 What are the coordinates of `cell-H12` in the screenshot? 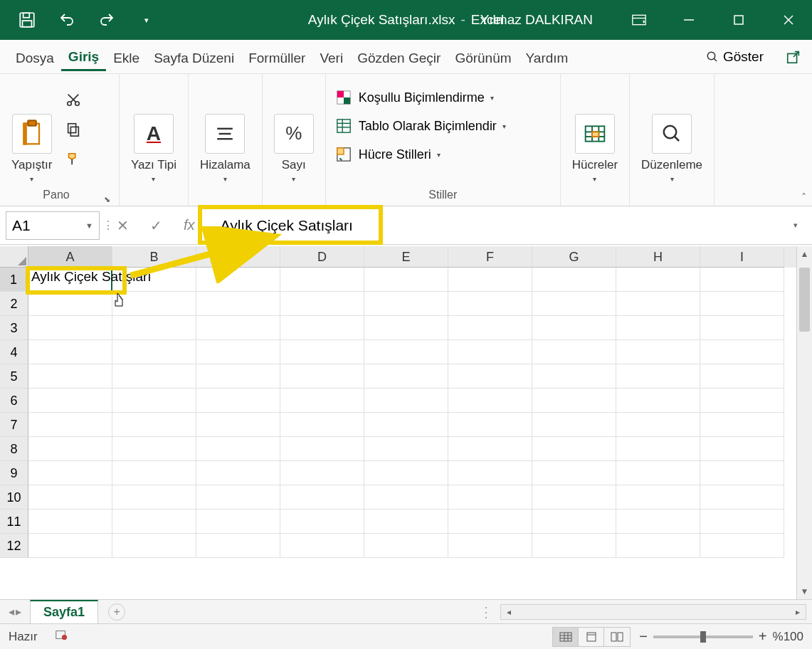 It's located at (658, 546).